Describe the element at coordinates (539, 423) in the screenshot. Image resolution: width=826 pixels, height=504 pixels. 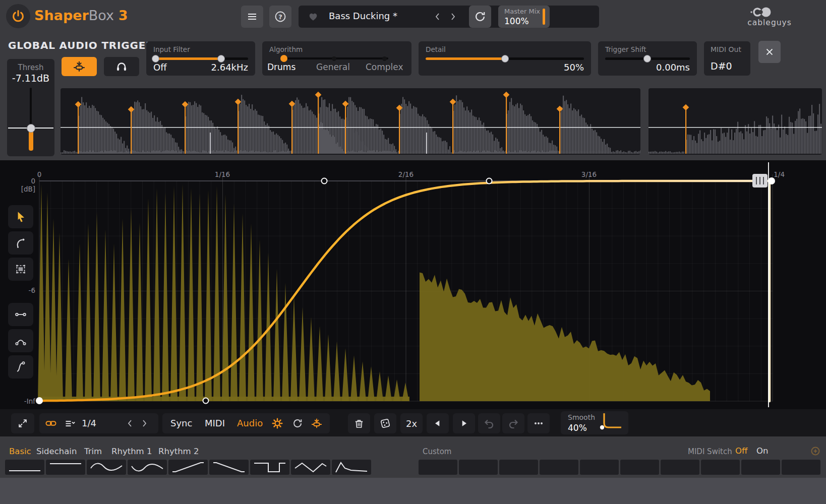
I see `more-icon` at that location.